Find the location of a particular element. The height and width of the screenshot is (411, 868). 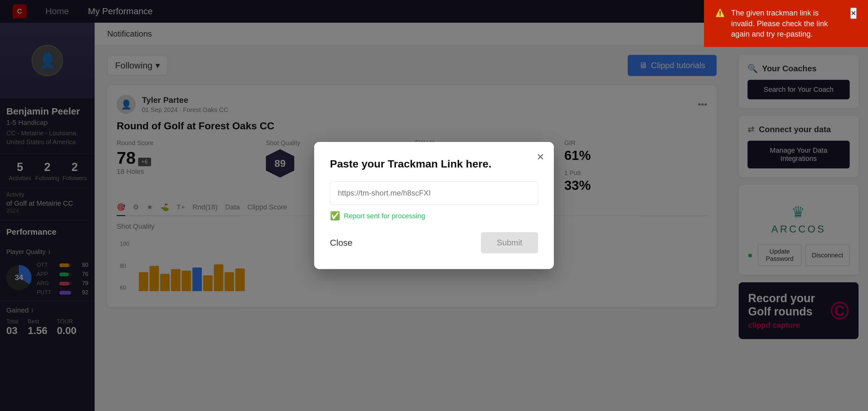

warning-icon: ⚠️ is located at coordinates (720, 13).